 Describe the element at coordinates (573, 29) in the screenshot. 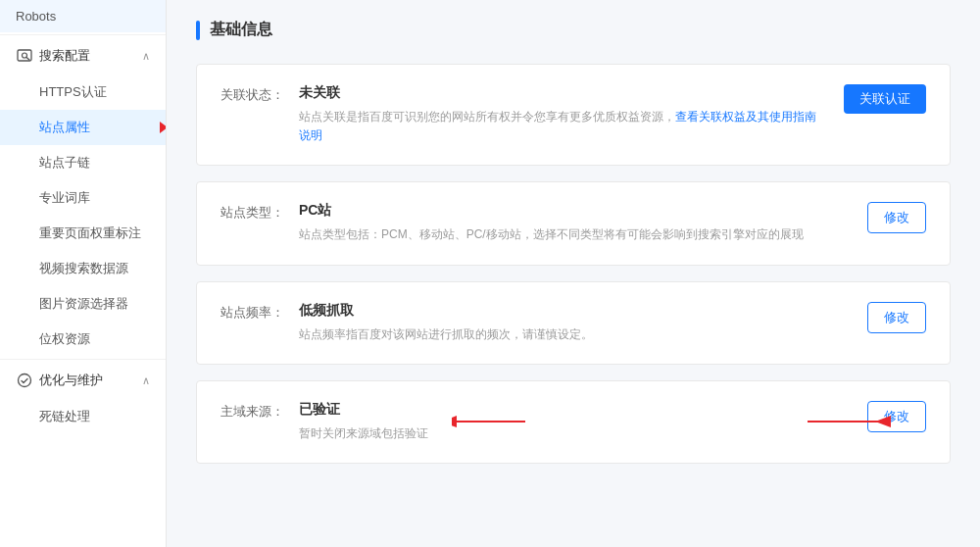

I see `section-title-area: 基础信息` at that location.